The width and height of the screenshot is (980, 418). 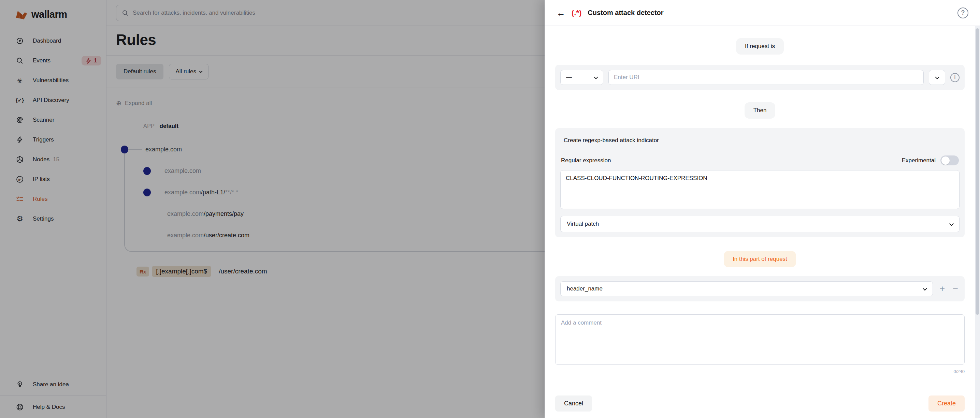 I want to click on remove-request-part-button: −, so click(x=956, y=289).